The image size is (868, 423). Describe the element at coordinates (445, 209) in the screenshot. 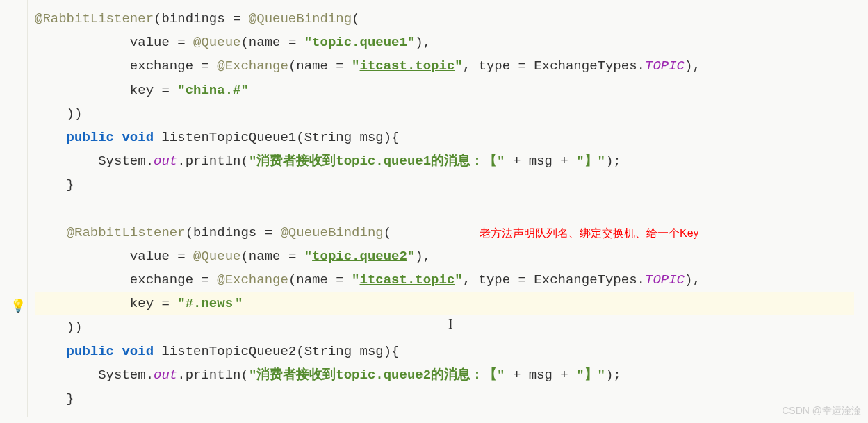

I see `code-line` at that location.